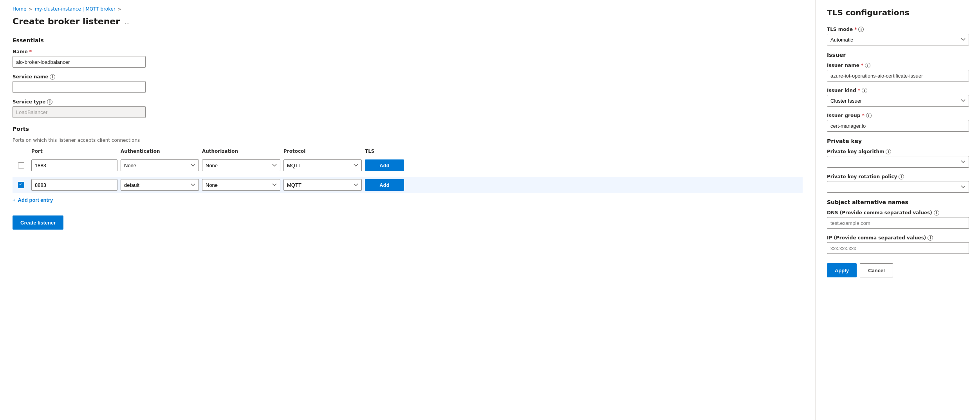 The height and width of the screenshot is (420, 980). I want to click on dns-info-icon: i, so click(937, 213).